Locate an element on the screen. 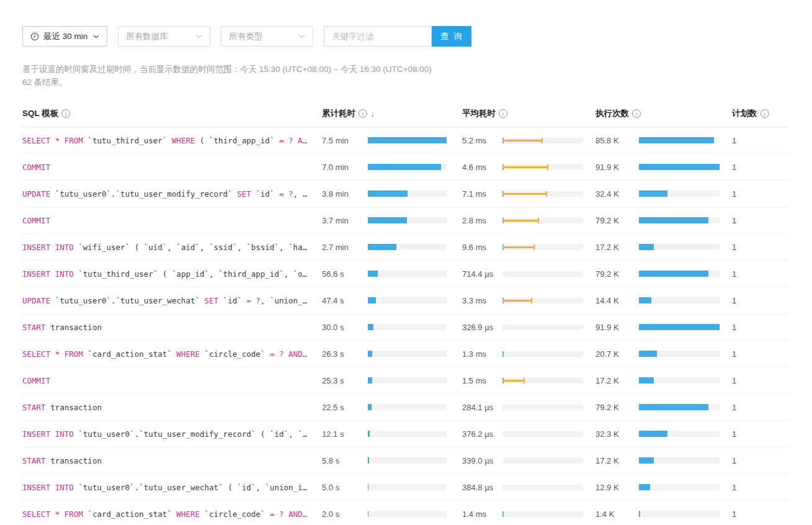 The width and height of the screenshot is (812, 525). table-row: START transaction 22.5 s 284.1 µs 79.2 K… is located at coordinates (406, 407).